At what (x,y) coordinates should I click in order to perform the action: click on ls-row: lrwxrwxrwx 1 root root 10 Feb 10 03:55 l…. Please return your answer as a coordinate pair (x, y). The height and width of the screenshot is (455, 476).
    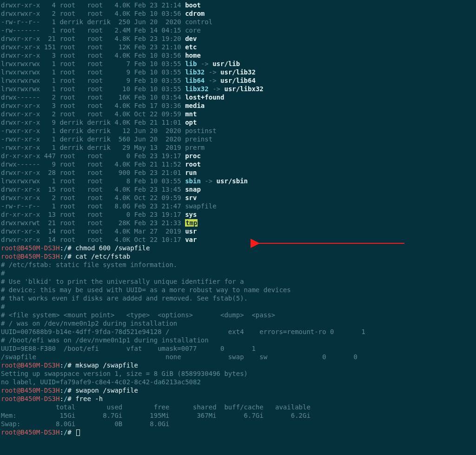
    Looking at the image, I should click on (238, 89).